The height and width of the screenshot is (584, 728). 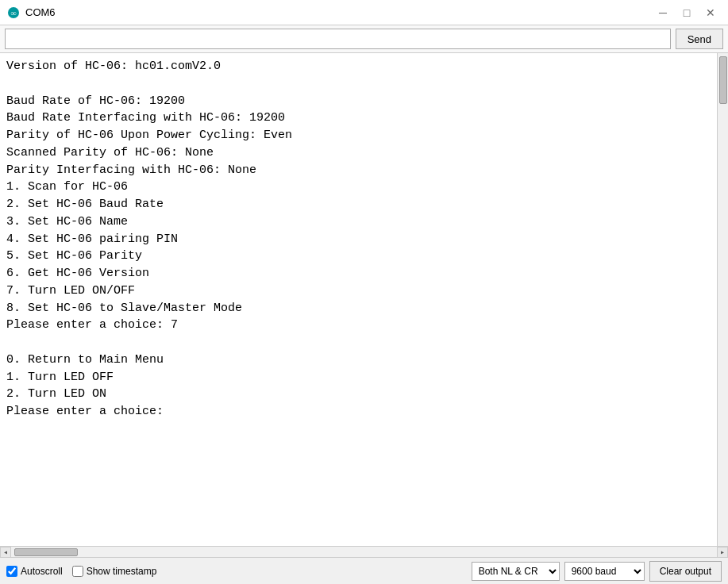 I want to click on timestamp-label: Show timestamp, so click(x=114, y=571).